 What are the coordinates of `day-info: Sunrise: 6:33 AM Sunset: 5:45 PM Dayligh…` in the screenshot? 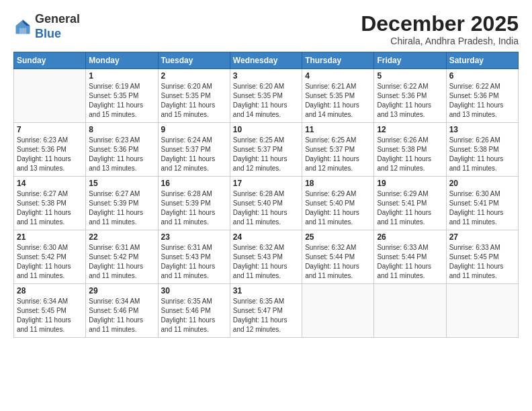 It's located at (482, 262).